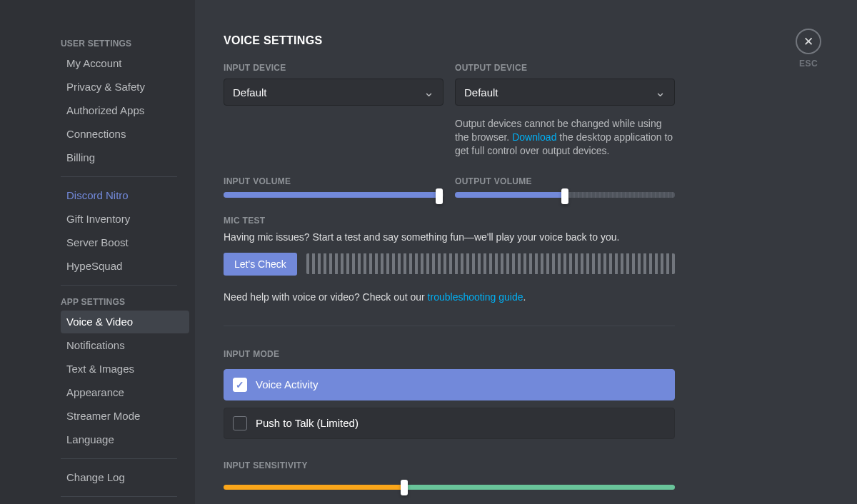  What do you see at coordinates (125, 301) in the screenshot?
I see `sidebar-header-app: APP SETTINGS` at bounding box center [125, 301].